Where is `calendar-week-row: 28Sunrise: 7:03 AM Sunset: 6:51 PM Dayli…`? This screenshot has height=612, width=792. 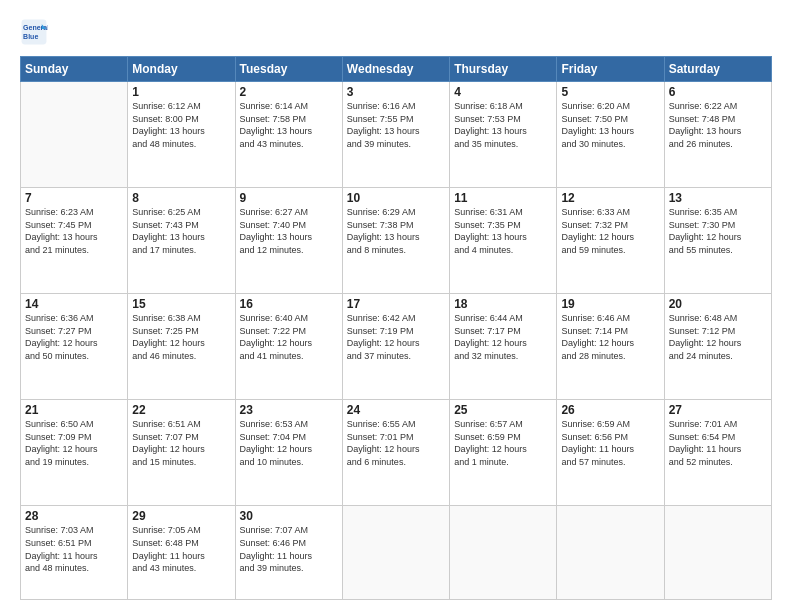
calendar-week-row: 28Sunrise: 7:03 AM Sunset: 6:51 PM Dayli… is located at coordinates (396, 553).